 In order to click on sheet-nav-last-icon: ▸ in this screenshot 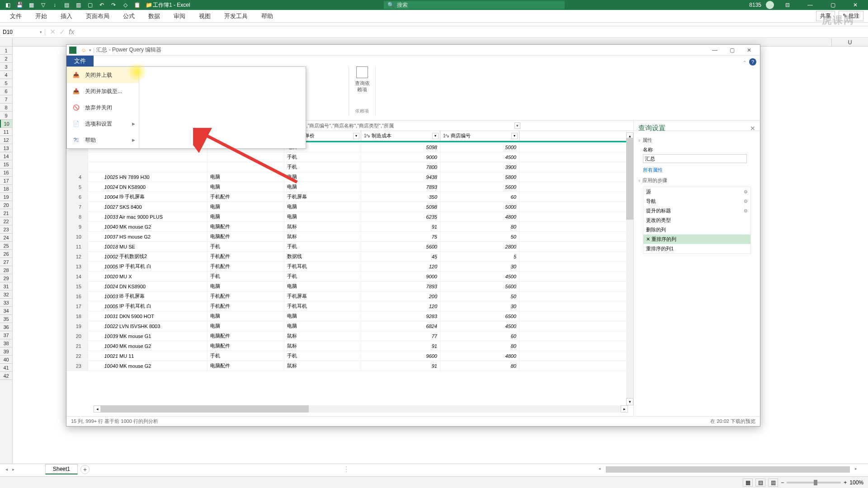, I will do `click(14, 469)`.